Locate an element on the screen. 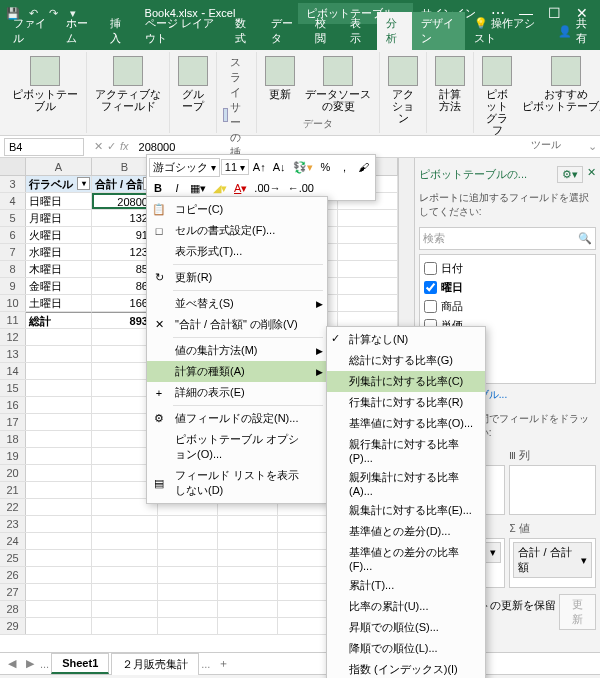 The width and height of the screenshot is (600, 678). row-header: 17 is located at coordinates (13, 422).